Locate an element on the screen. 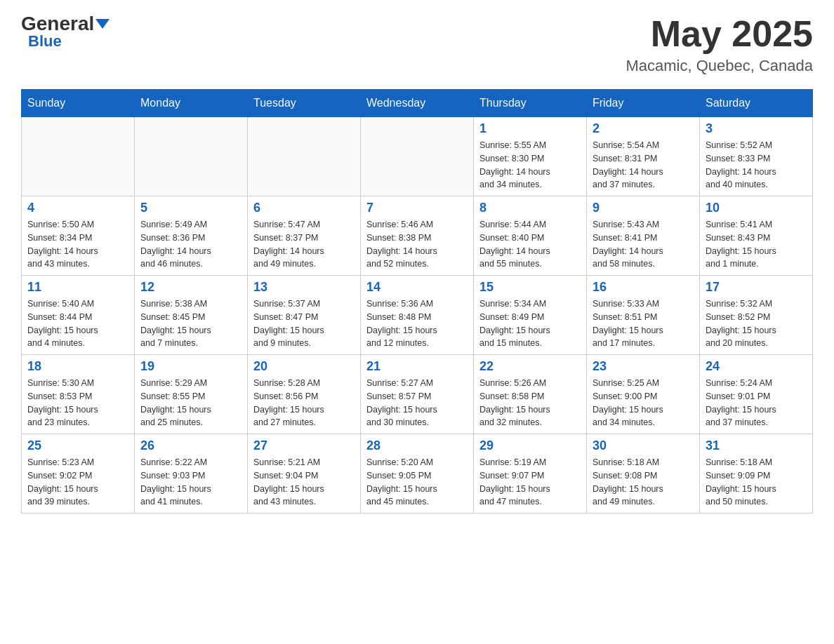  day-info: Sunrise: 5:38 AM Sunset: 8:45 PM Dayligh… is located at coordinates (191, 324).